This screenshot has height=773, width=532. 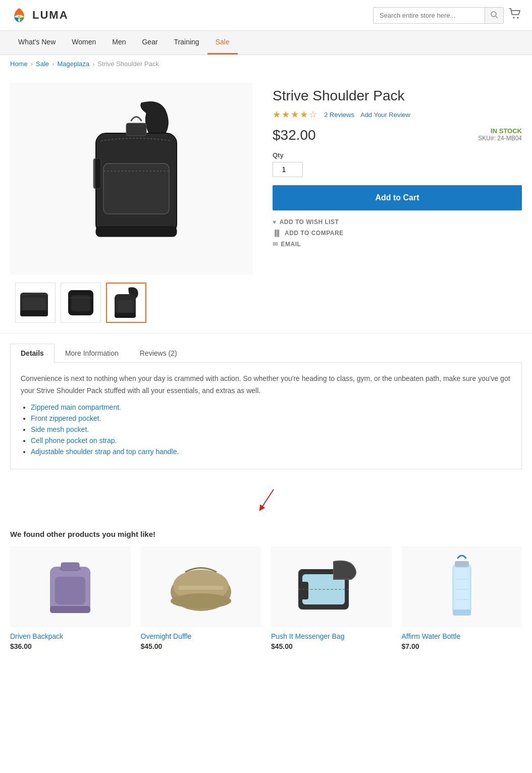 I want to click on tab-more-info: More Information, so click(x=92, y=353).